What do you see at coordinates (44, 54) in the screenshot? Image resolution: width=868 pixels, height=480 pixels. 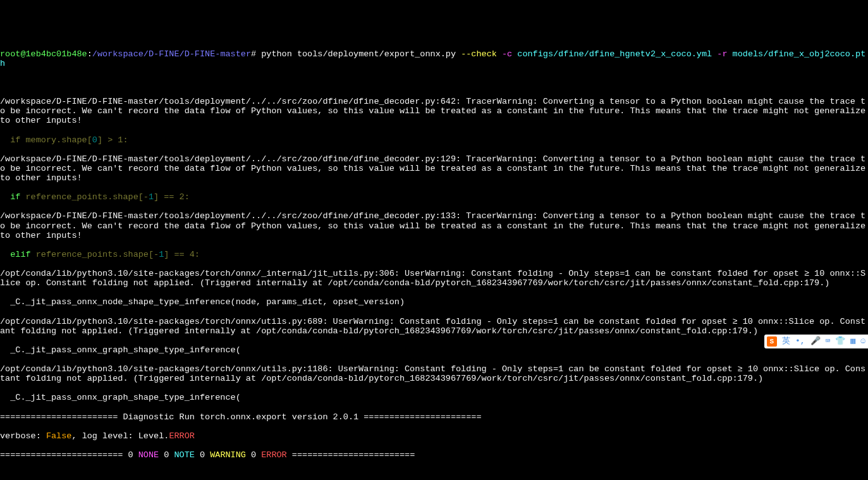 I see `prompt-user-host: root@1eb4bc01b48e` at bounding box center [44, 54].